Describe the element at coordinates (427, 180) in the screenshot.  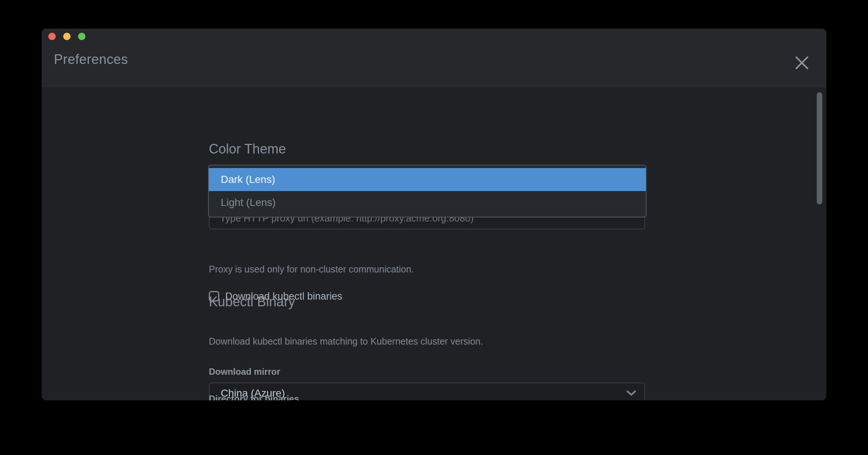
I see `dropdown-option-dark: Dark (Lens)` at that location.